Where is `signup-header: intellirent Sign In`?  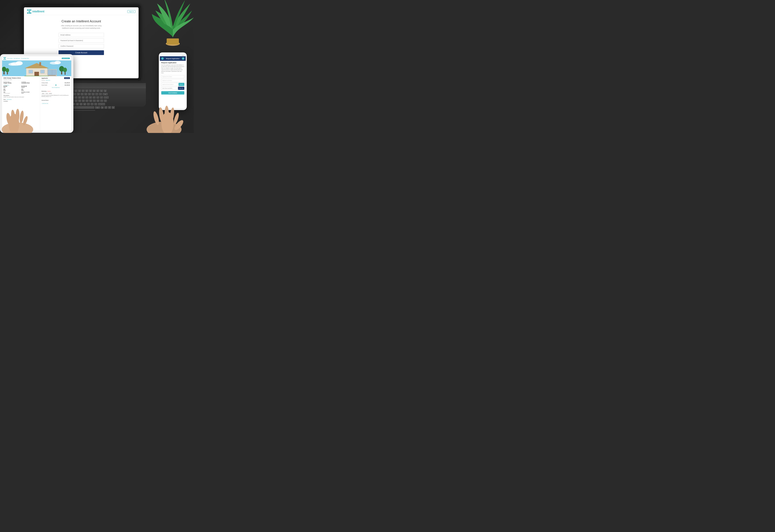 signup-header: intellirent Sign In is located at coordinates (81, 11).